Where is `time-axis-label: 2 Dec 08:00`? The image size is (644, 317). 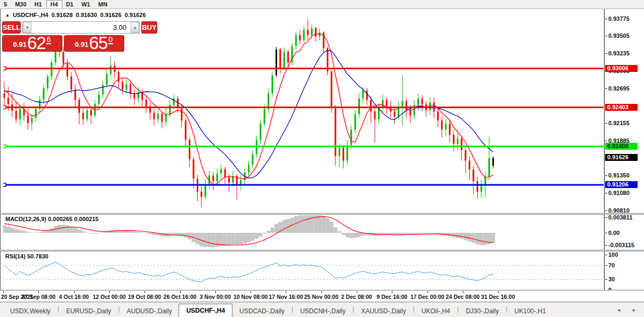 time-axis-label: 2 Dec 08:00 is located at coordinates (357, 297).